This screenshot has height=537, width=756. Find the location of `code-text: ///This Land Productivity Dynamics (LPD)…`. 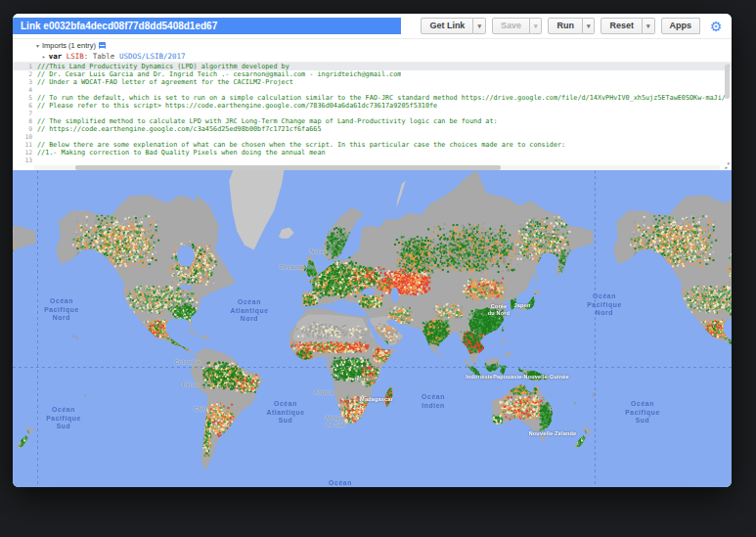

code-text: ///This Land Productivity Dynamics (LPD)… is located at coordinates (163, 67).